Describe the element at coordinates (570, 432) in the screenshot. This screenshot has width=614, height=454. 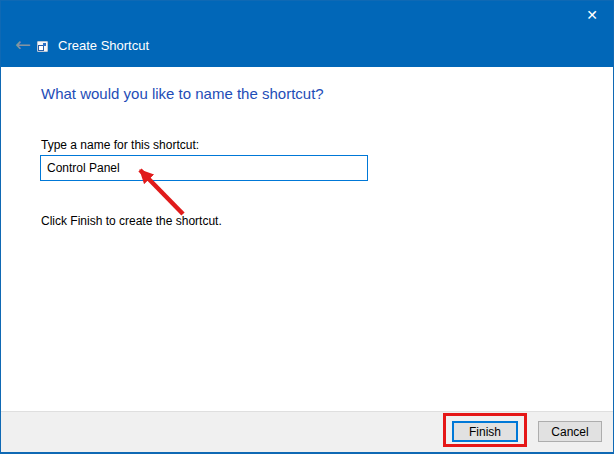
I see `cancel-button: Cancel` at that location.